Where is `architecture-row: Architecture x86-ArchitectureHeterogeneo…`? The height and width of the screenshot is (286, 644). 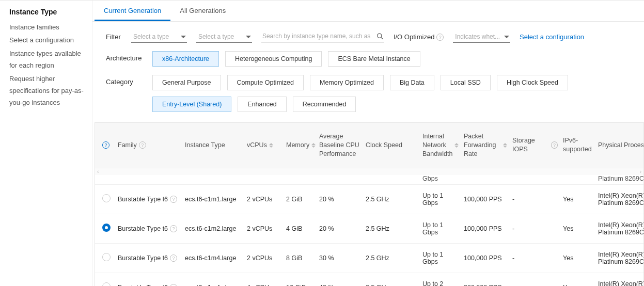
architecture-row: Architecture x86-ArchitectureHeterogeneo… is located at coordinates (368, 58).